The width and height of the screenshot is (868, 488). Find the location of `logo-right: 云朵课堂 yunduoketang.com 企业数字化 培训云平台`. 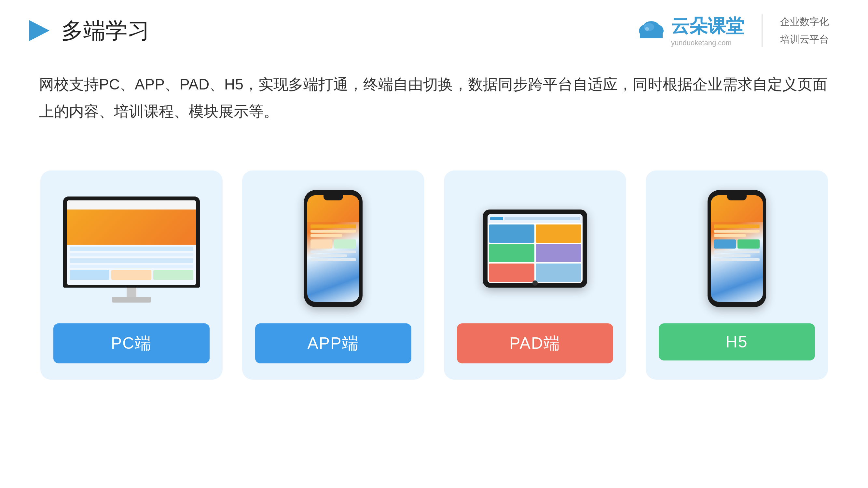

logo-right: 云朵课堂 yunduoketang.com 企业数字化 培训云平台 is located at coordinates (733, 31).